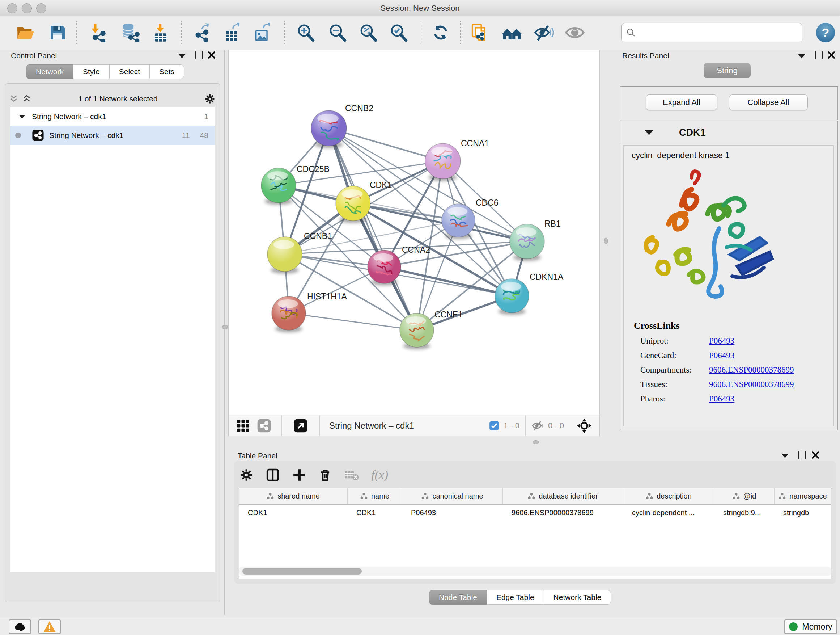 The width and height of the screenshot is (840, 635). I want to click on gene-group-header: CDK1, so click(729, 133).